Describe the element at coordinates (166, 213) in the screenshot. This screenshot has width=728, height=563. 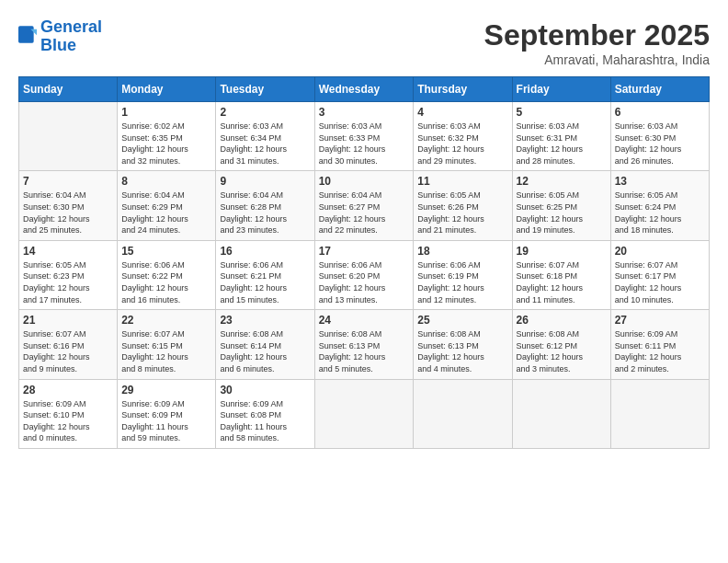
I see `day-info: Sunrise: 6:04 AM Sunset: 6:29 PM Dayligh…` at that location.